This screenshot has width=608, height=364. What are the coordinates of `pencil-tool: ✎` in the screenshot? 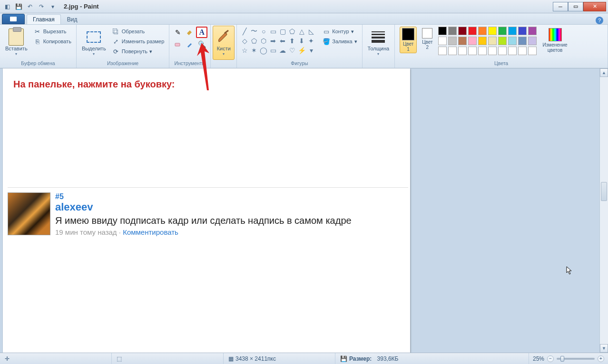 It's located at (178, 32).